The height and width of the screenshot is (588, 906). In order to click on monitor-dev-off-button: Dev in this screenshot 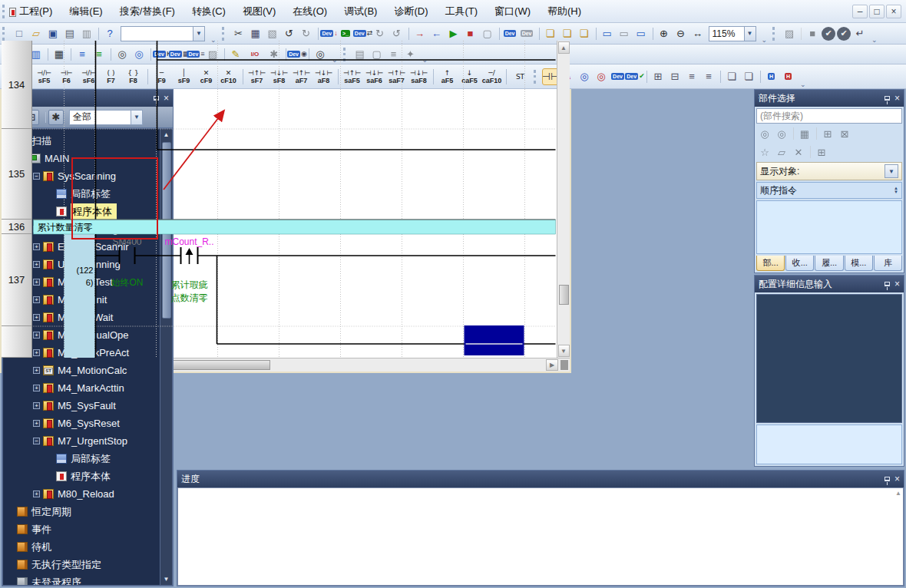, I will do `click(527, 34)`.